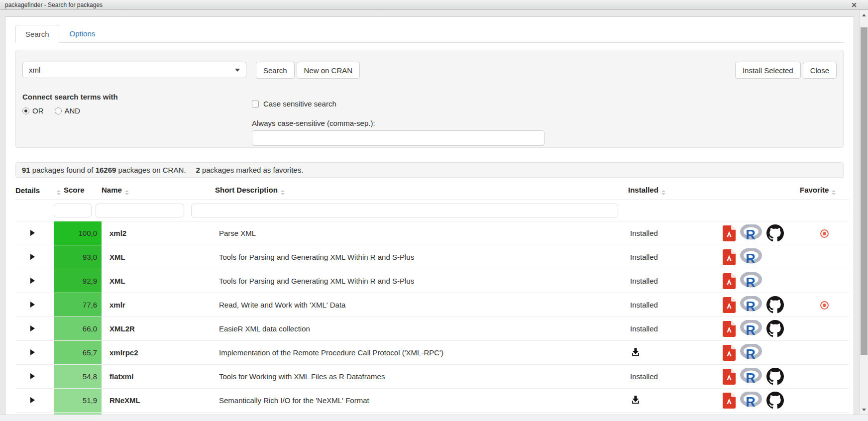  I want to click on package-description: Semantically Rich I/O for the 'NeXML' Fo…, so click(422, 401).